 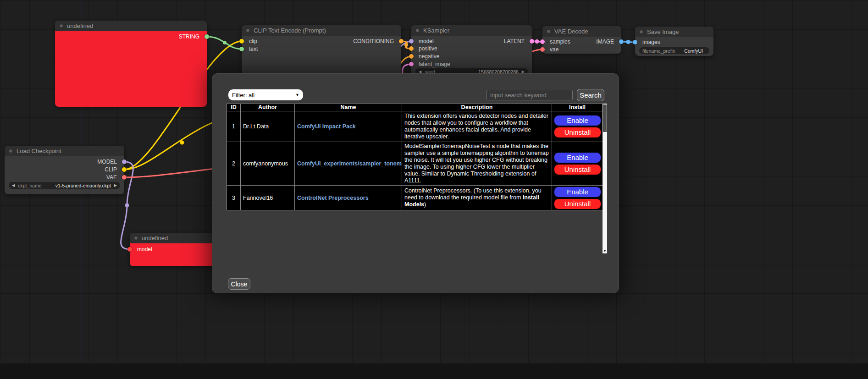 I want to click on cell-author: comfyanonymous, so click(x=268, y=164).